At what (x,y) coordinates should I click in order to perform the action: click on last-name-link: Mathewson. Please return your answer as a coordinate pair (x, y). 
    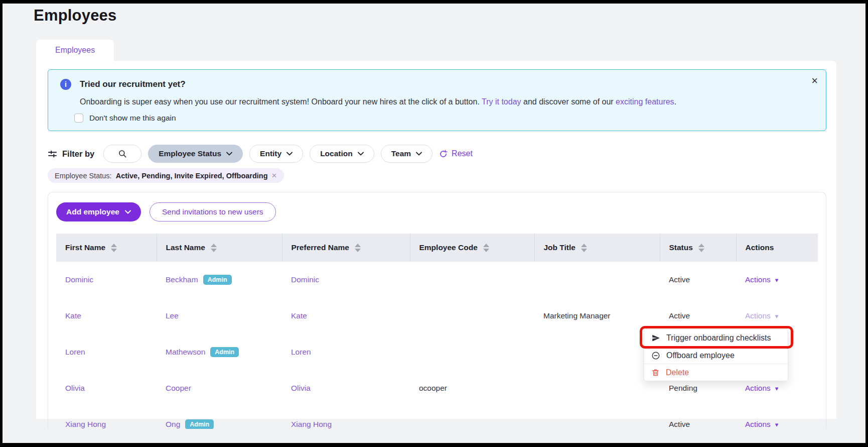
    Looking at the image, I should click on (186, 352).